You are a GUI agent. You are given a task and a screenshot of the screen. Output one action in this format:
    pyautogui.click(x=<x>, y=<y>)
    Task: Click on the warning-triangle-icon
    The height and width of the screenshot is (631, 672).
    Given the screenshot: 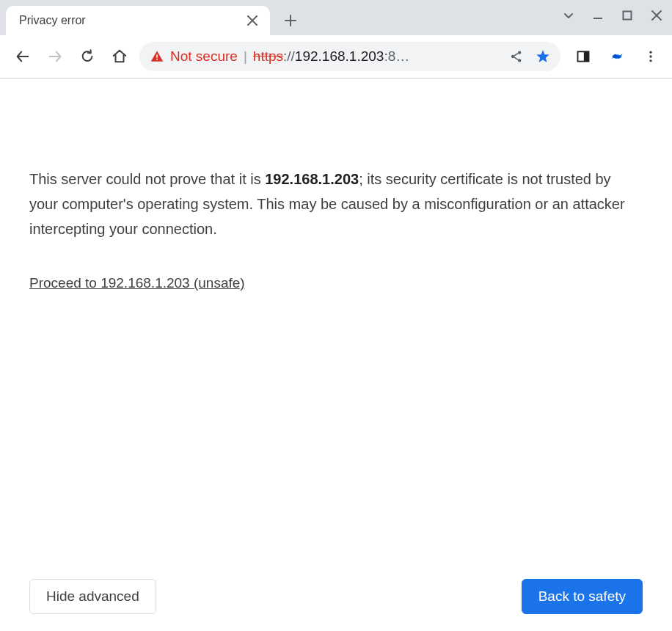 What is the action you would take?
    pyautogui.click(x=157, y=56)
    